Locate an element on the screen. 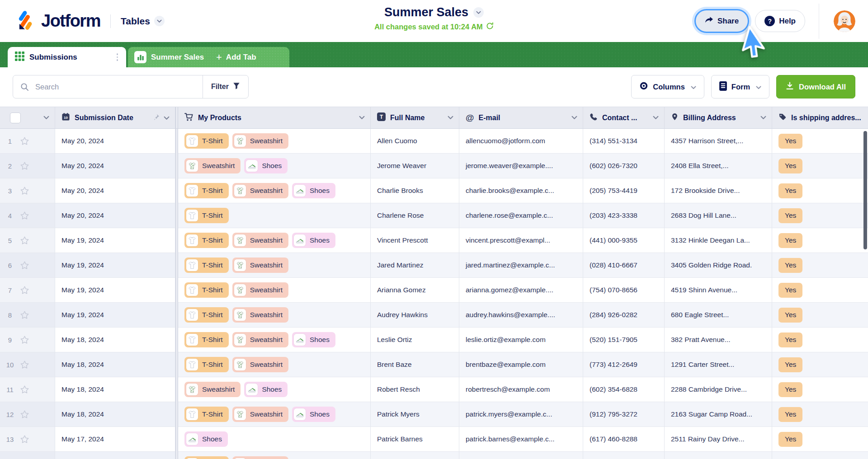 Image resolution: width=868 pixels, height=459 pixels. cell-billing-address: 1291 Carter Street... is located at coordinates (718, 365).